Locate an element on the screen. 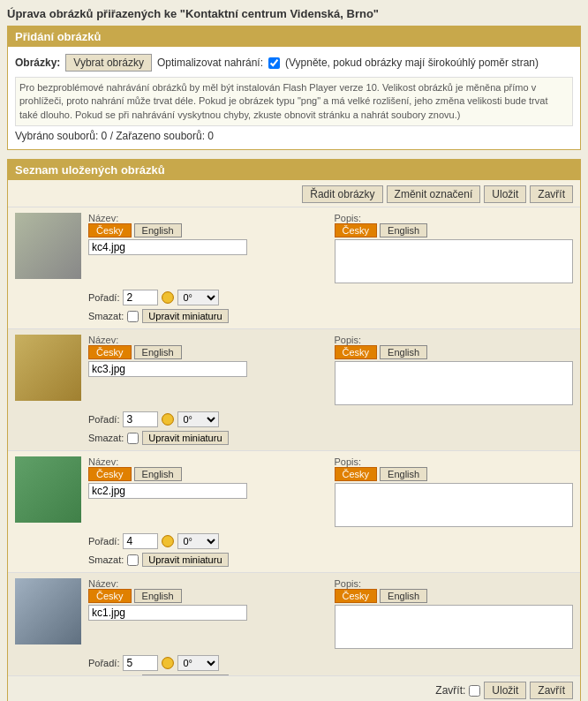 This screenshot has width=588, height=701. rotate-select-2: 0°90°180°270° is located at coordinates (198, 419).